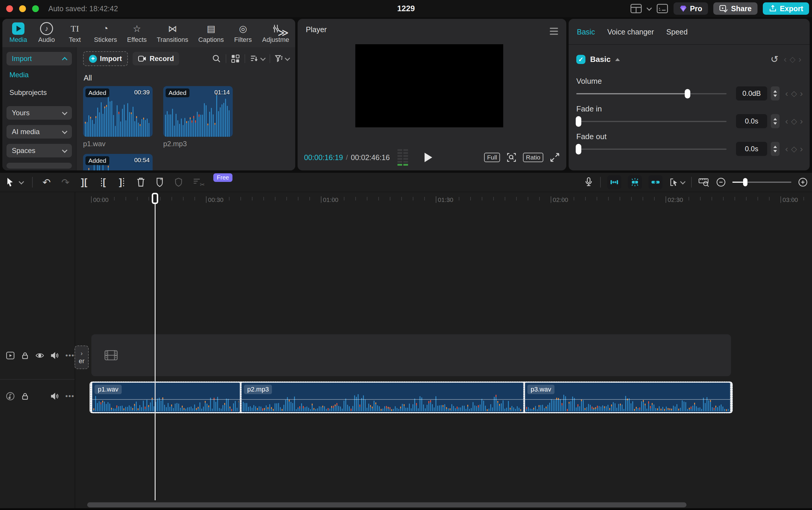 Image resolution: width=812 pixels, height=510 pixels. Describe the element at coordinates (752, 93) in the screenshot. I see `volume-value: 0.0dB` at that location.